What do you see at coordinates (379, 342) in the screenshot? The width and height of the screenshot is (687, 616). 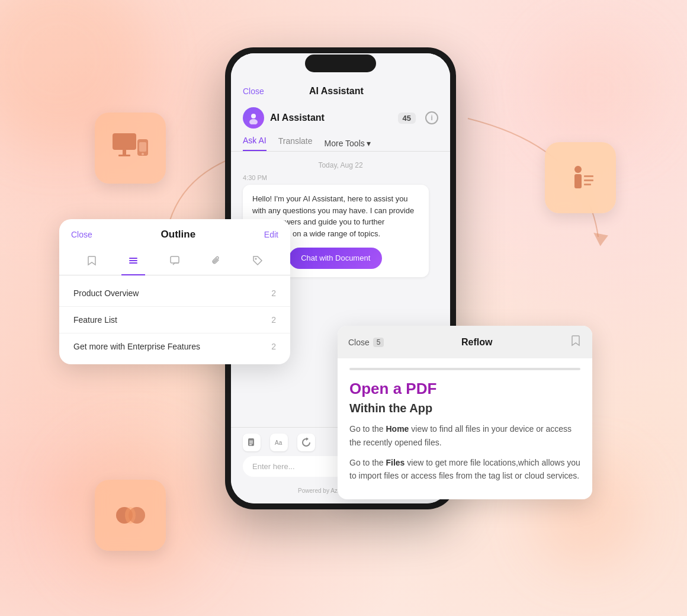 I see `reflow-badge: 5` at bounding box center [379, 342].